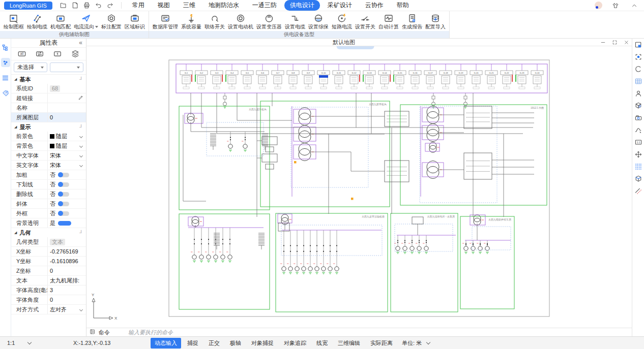 The height and width of the screenshot is (349, 644). What do you see at coordinates (265, 5) in the screenshot?
I see `menu-tab: 一通三防` at bounding box center [265, 5].